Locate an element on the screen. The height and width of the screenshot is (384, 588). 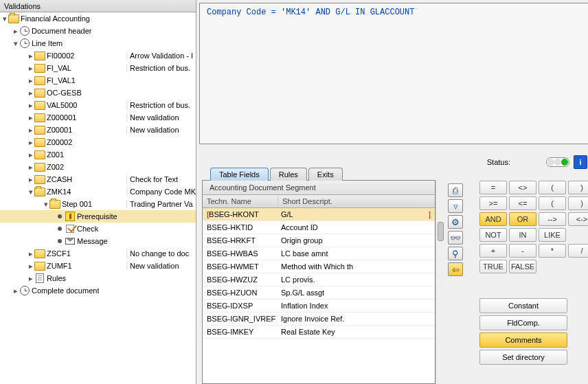
tree-group-lineitem: ▾ Line Item is located at coordinates (98, 43).